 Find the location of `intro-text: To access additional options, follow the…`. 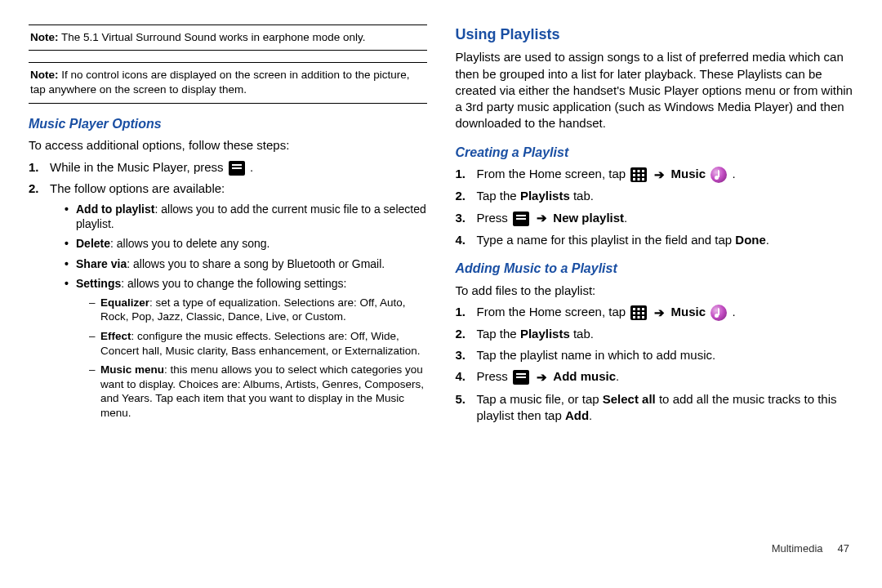

intro-text: To access additional options, follow the… is located at coordinates (228, 145).